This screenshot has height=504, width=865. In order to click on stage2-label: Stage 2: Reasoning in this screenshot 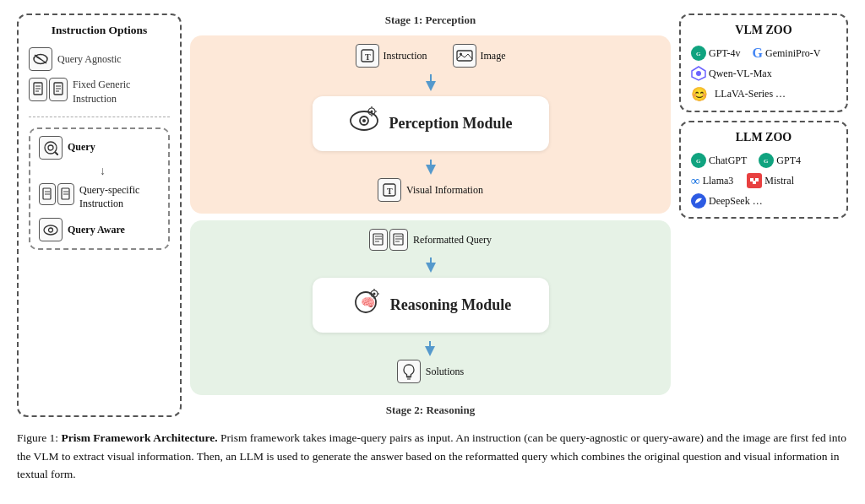, I will do `click(431, 410)`.